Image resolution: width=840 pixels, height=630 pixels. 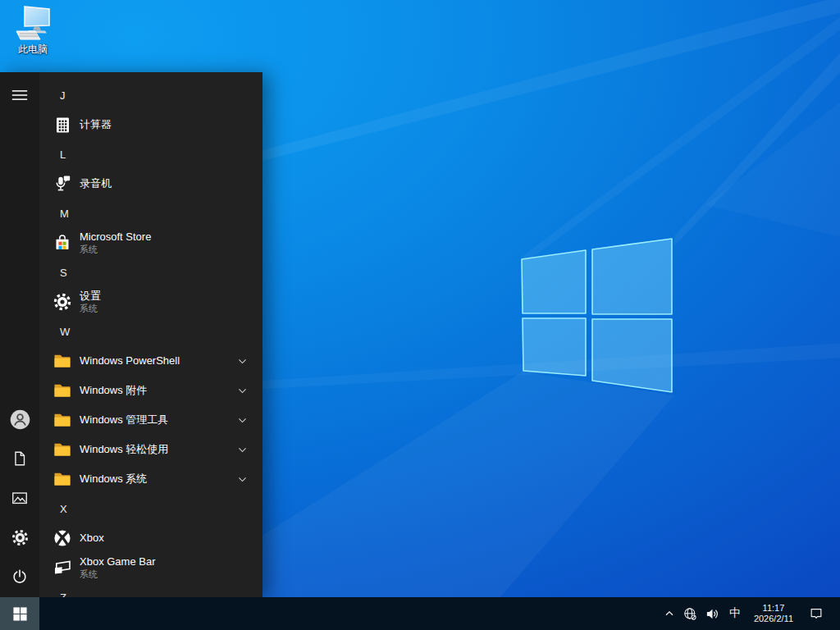 What do you see at coordinates (151, 331) in the screenshot?
I see `start-menu-section-W: W` at bounding box center [151, 331].